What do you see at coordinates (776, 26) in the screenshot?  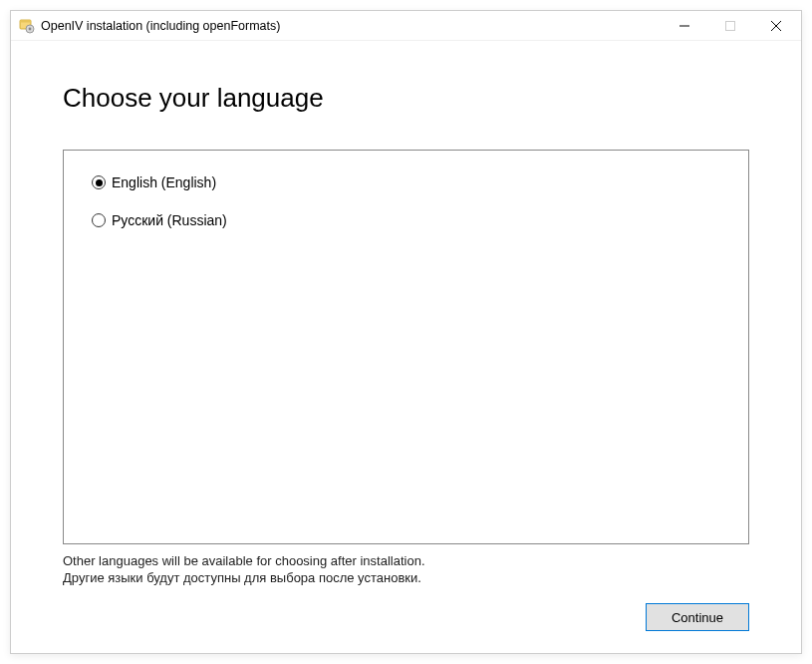 I see `close-button` at bounding box center [776, 26].